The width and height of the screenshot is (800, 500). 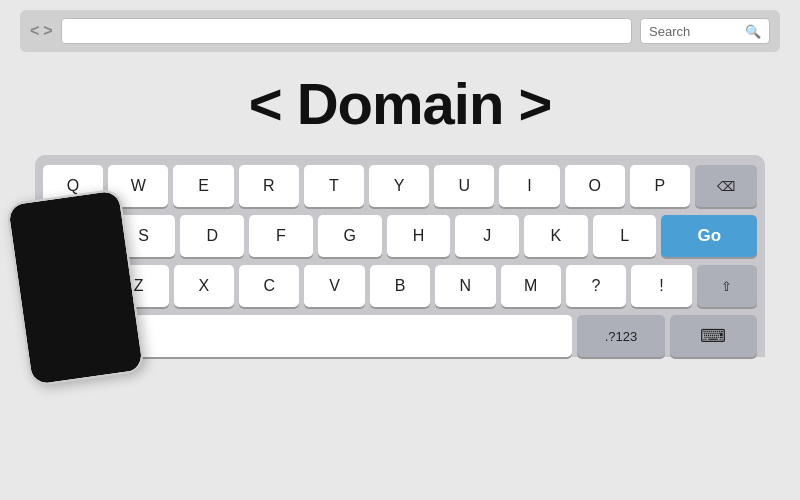 I want to click on backspace-icon: ⌫, so click(x=726, y=186).